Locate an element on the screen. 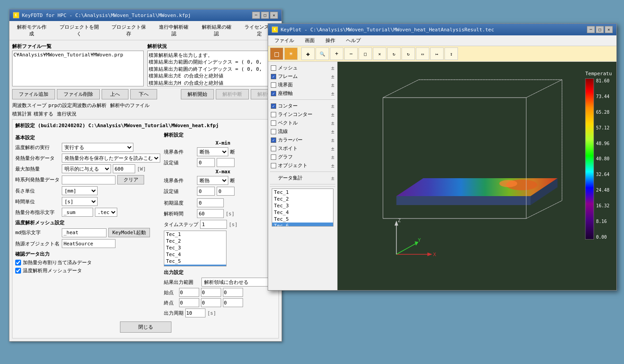 Image resolution: width=624 pixels, height=364 pixels. eyedropper-plus: ± is located at coordinates (333, 149).